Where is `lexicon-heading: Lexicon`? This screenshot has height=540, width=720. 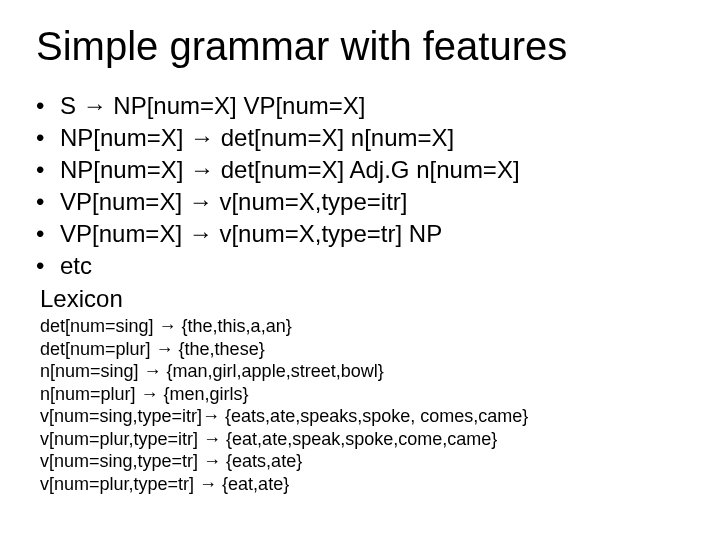 lexicon-heading: Lexicon is located at coordinates (365, 299).